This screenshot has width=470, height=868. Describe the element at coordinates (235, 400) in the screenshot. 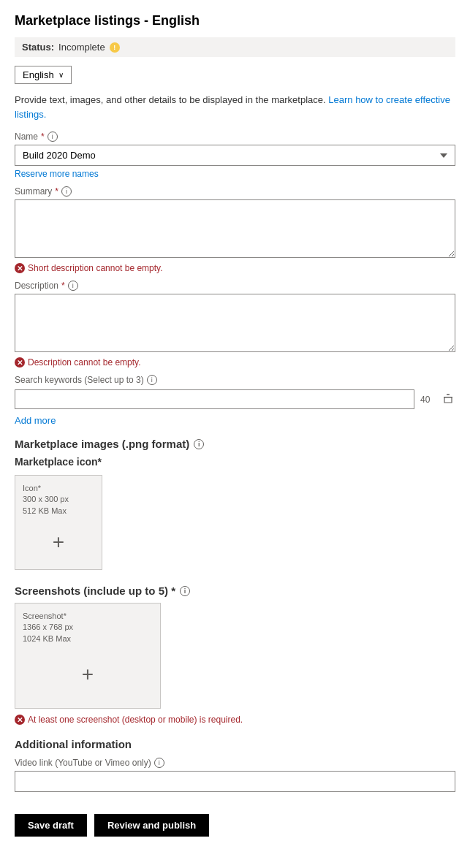

I see `keywords-section: Search keywords (Select up to 3) i 40 Ad…` at that location.